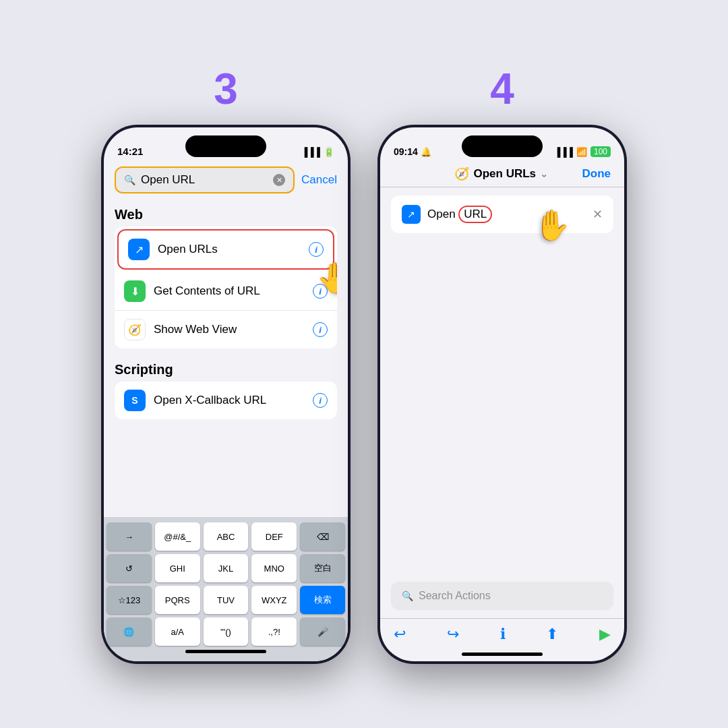 The width and height of the screenshot is (728, 728). What do you see at coordinates (601, 152) in the screenshot?
I see `battery-100: 100` at bounding box center [601, 152].